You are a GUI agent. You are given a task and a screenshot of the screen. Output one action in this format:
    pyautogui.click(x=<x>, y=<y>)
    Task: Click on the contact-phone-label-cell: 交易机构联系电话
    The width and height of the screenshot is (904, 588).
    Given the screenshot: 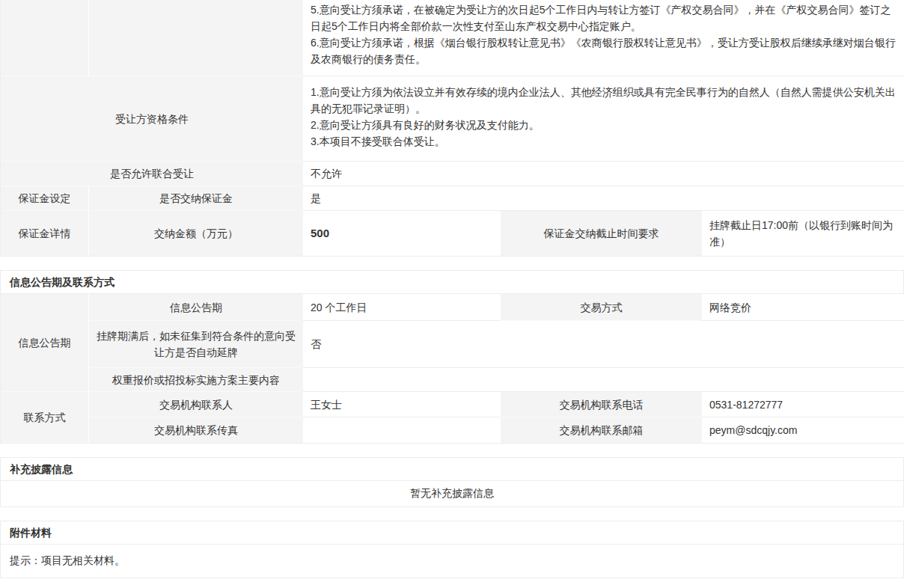 What is the action you would take?
    pyautogui.click(x=602, y=405)
    